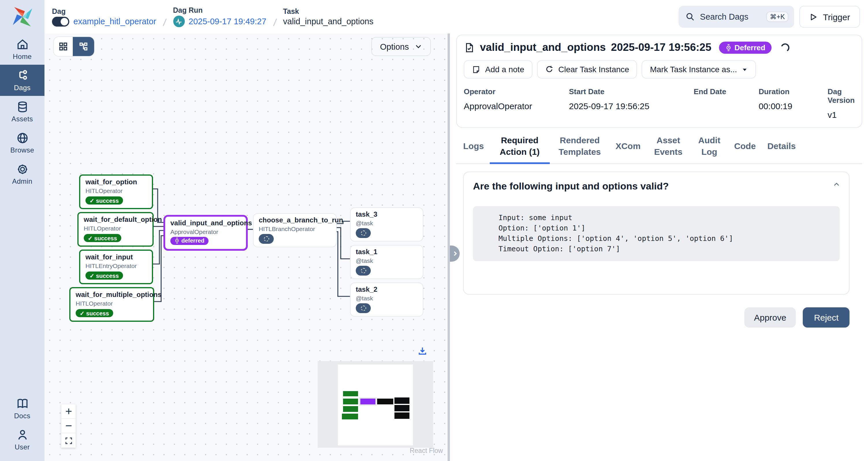 This screenshot has height=461, width=868. I want to click on node-operator: HITLBranchOperator, so click(295, 229).